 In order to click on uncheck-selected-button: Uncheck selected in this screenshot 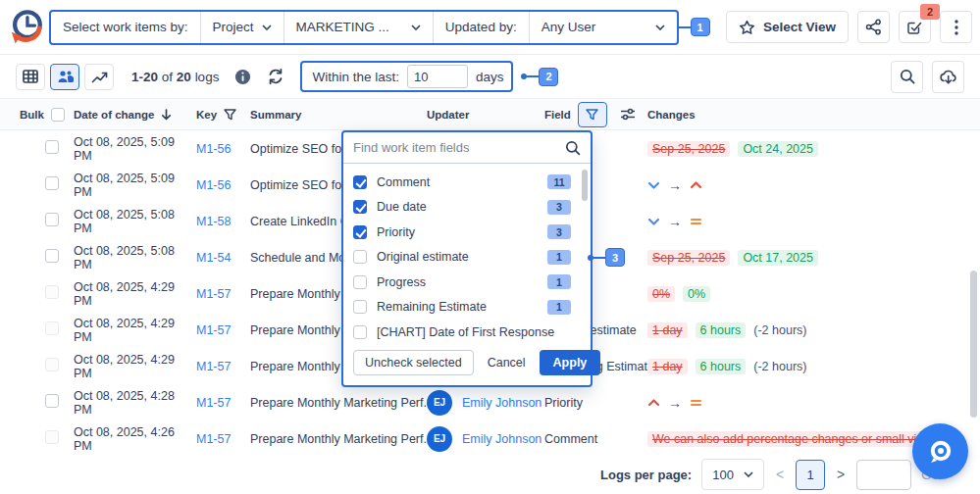, I will do `click(414, 363)`.